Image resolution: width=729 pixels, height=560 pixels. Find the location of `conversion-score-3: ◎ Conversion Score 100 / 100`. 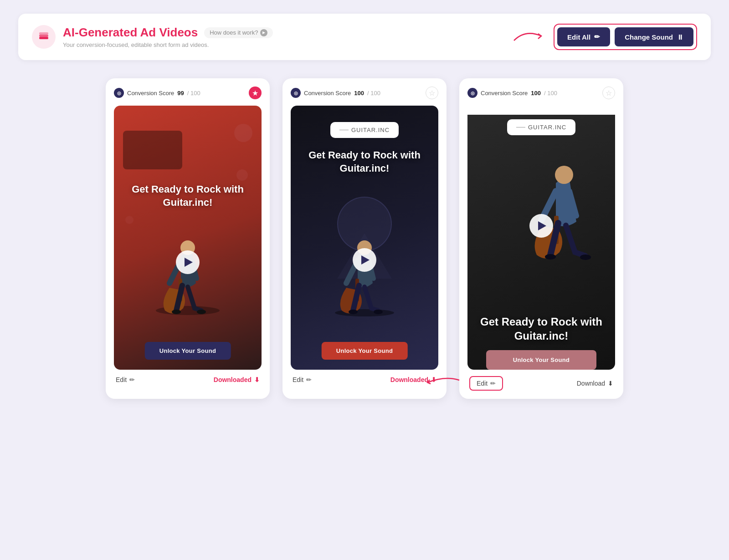

conversion-score-3: ◎ Conversion Score 100 / 100 is located at coordinates (512, 93).